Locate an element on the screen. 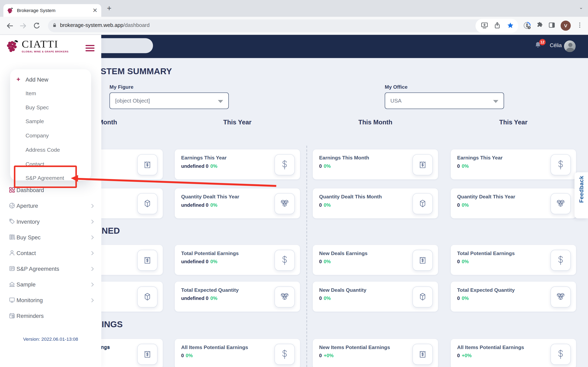 This screenshot has height=367, width=588. browser-tab: Brokerage System ✕ is located at coordinates (52, 10).